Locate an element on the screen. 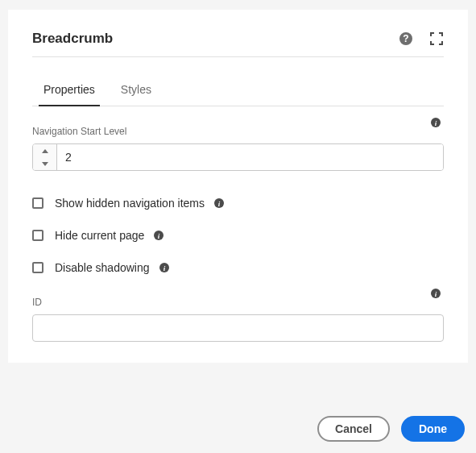 This screenshot has width=476, height=453. tab-styles: Styles is located at coordinates (136, 90).